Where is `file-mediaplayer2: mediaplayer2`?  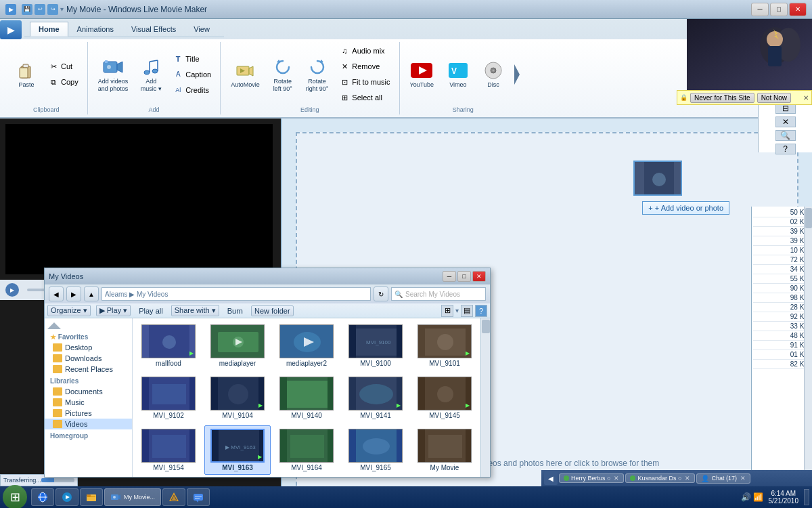 file-mediaplayer2: mediaplayer2 is located at coordinates (307, 345).